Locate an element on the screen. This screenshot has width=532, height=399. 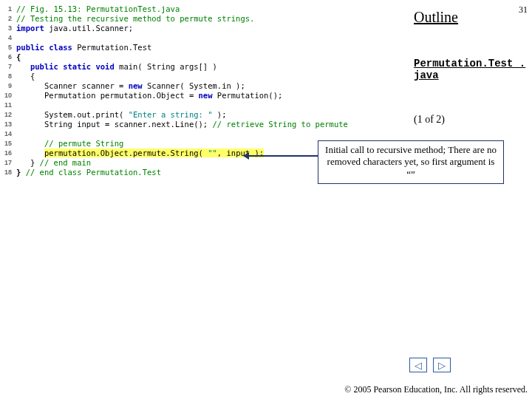
slide-number: 31 is located at coordinates (523, 10).